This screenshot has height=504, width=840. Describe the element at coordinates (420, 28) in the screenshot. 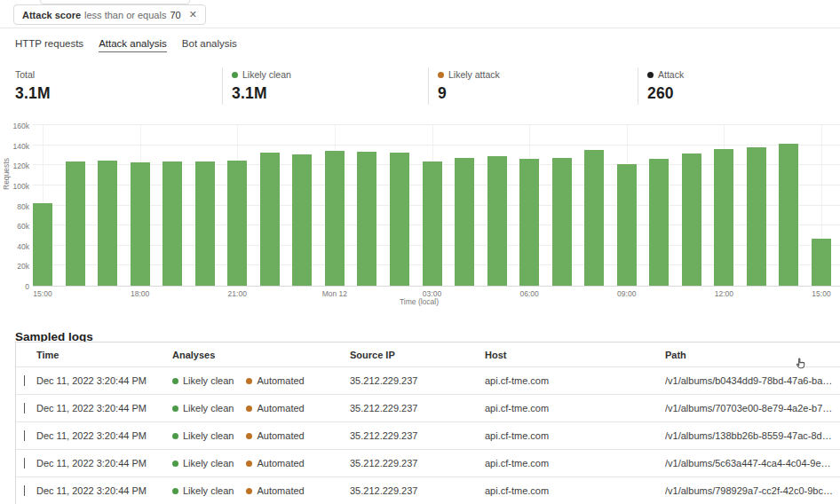

I see `divider` at that location.